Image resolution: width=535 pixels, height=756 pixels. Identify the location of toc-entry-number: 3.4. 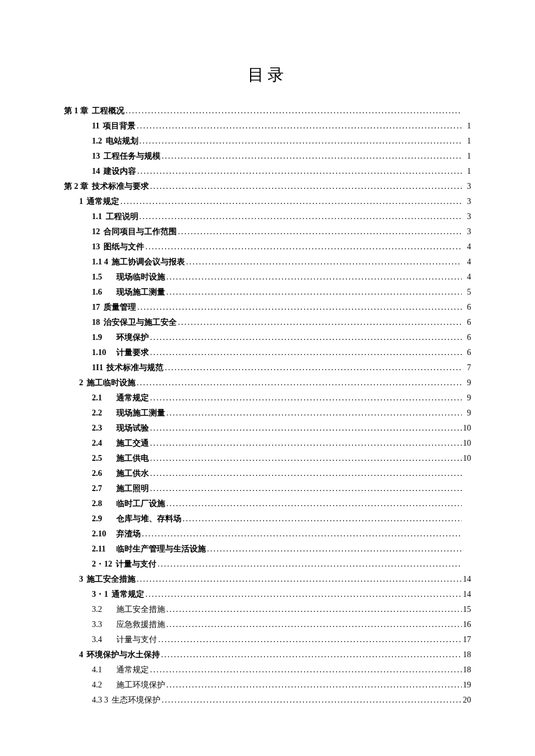
(102, 640).